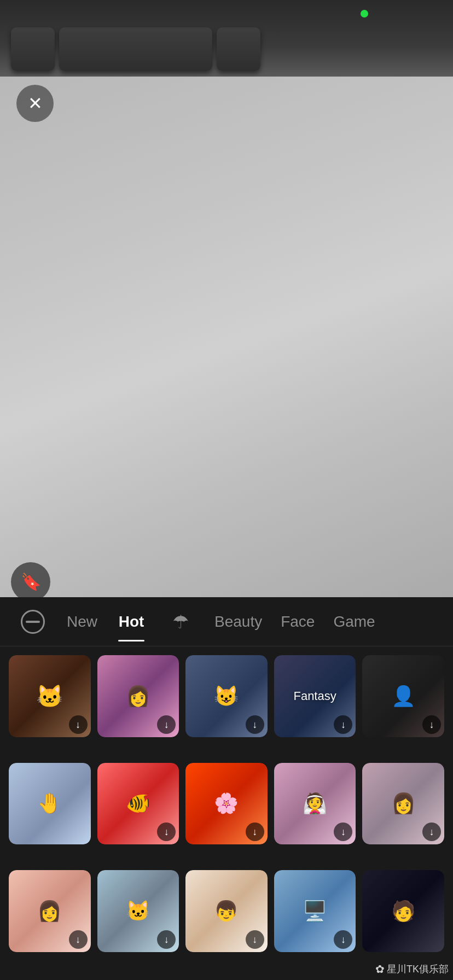 The width and height of the screenshot is (453, 980). Describe the element at coordinates (131, 622) in the screenshot. I see `tab-hot: Hot` at that location.